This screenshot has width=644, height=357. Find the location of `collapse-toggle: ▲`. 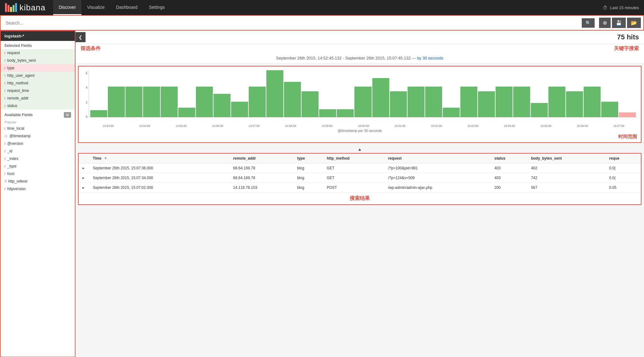

collapse-toggle: ▲ is located at coordinates (360, 149).